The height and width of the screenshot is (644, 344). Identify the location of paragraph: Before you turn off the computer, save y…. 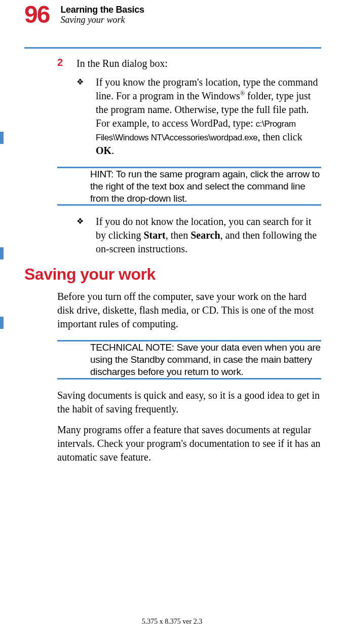
(189, 310).